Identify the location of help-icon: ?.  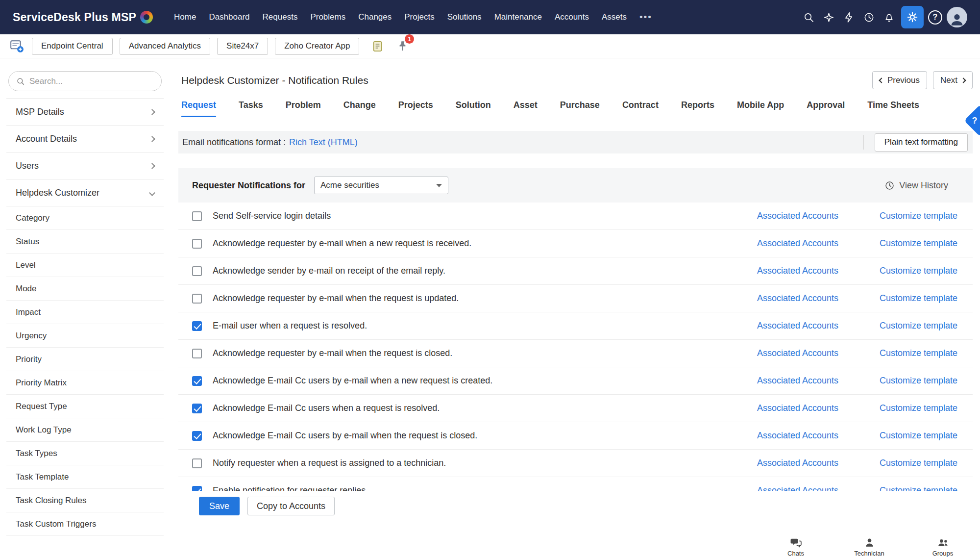
(935, 18).